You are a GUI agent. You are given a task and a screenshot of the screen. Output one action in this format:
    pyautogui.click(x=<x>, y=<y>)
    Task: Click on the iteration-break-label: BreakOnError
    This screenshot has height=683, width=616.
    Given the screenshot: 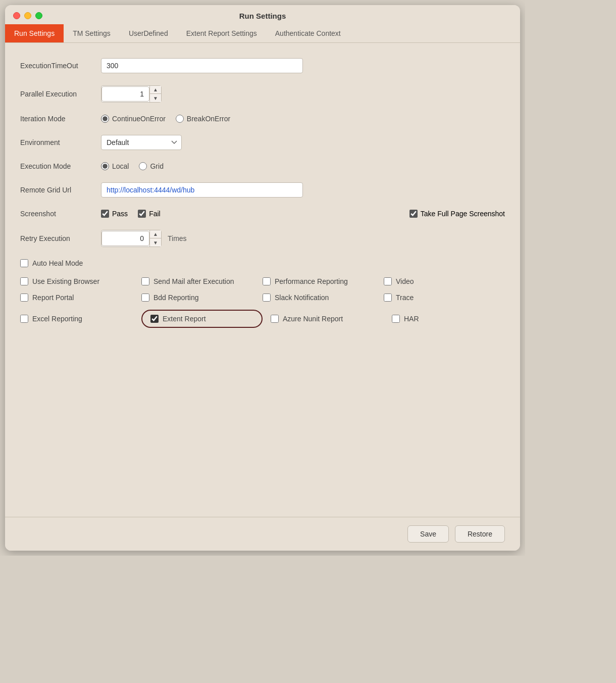 What is the action you would take?
    pyautogui.click(x=209, y=119)
    